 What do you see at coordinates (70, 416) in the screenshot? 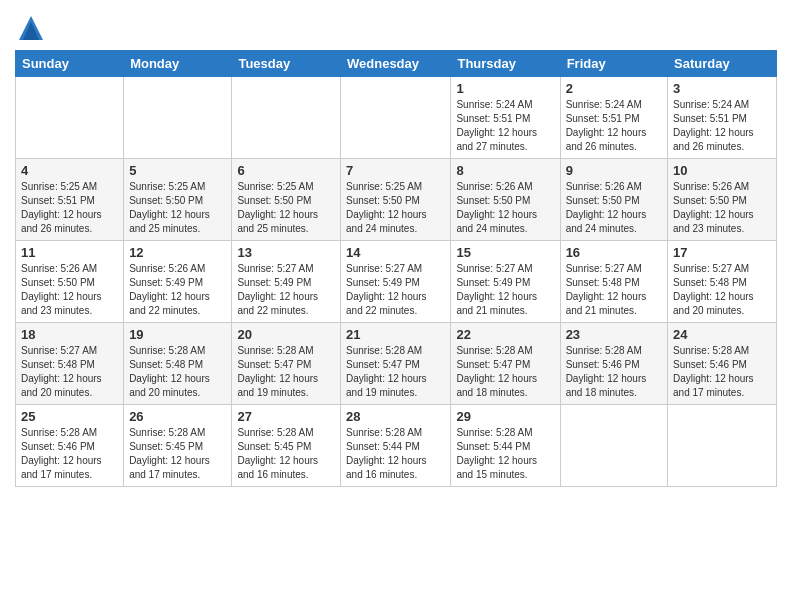
I see `day-number: 25` at bounding box center [70, 416].